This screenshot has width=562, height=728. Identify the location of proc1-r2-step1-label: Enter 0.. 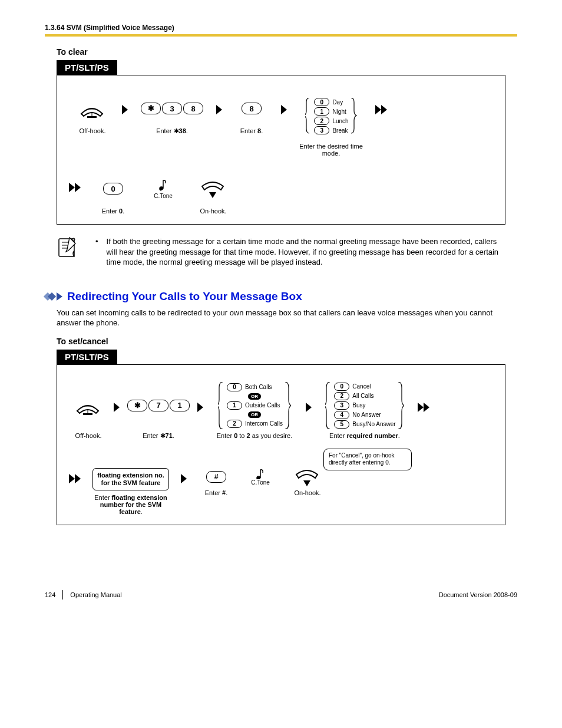
(113, 211).